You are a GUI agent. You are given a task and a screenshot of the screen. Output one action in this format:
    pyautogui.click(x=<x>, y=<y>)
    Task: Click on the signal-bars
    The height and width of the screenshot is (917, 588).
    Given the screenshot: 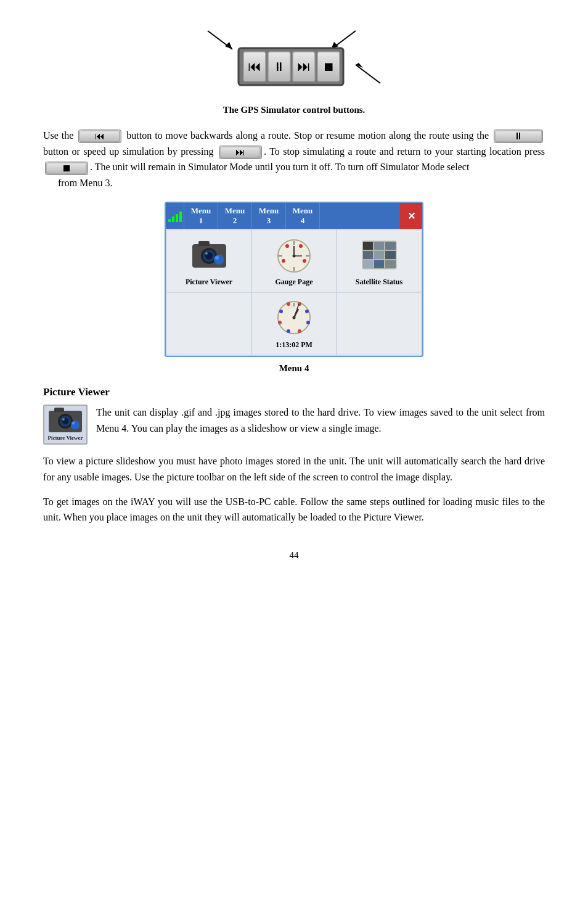 What is the action you would take?
    pyautogui.click(x=175, y=216)
    